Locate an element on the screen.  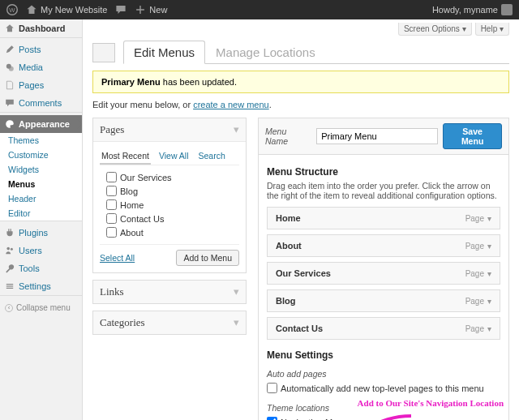
sub-customize: Customize is located at coordinates (41, 155).